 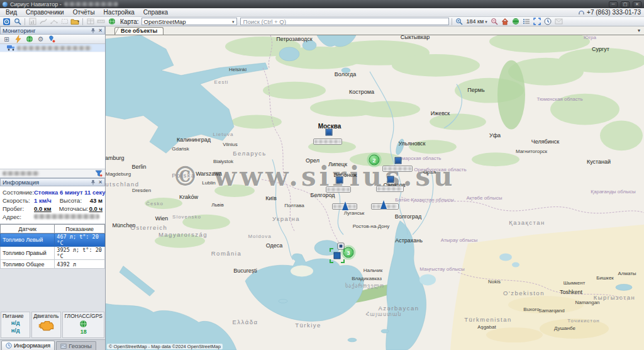 I want to click on sensor-row: Топливо Правый 3925 л; t°: 20 °C, so click(x=53, y=253).